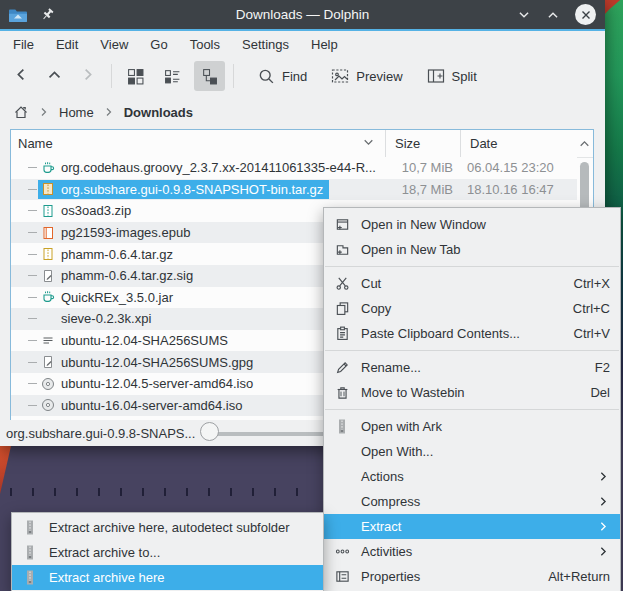  Describe the element at coordinates (592, 334) in the screenshot. I see `menu-shortcut: Ctrl+V` at that location.